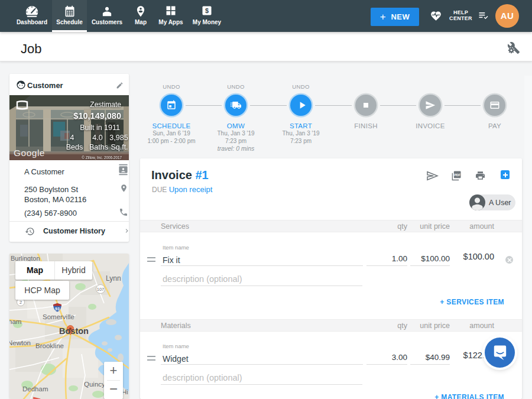 The width and height of the screenshot is (532, 399). Describe the element at coordinates (458, 175) in the screenshot. I see `svg-text: PDF` at that location.